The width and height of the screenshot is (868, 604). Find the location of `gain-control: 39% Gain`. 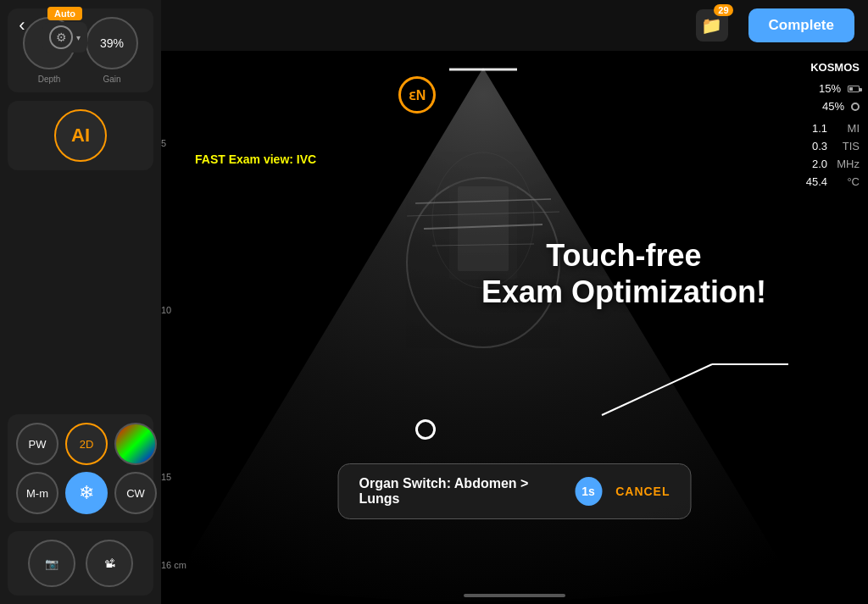

gain-control: 39% Gain is located at coordinates (112, 51).